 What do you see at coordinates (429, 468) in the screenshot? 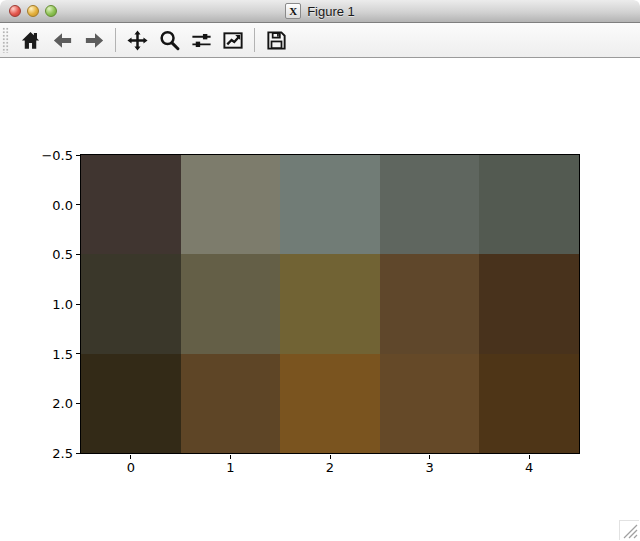
I see `x-tick-label: 3` at bounding box center [429, 468].